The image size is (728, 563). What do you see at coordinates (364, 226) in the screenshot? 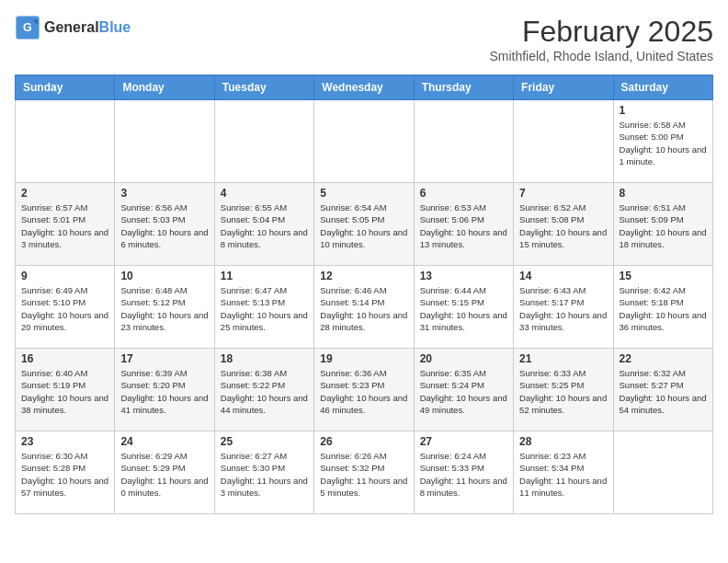
I see `day-info: Sunrise: 6:54 AM Sunset: 5:05 PM Dayligh…` at bounding box center [364, 226].